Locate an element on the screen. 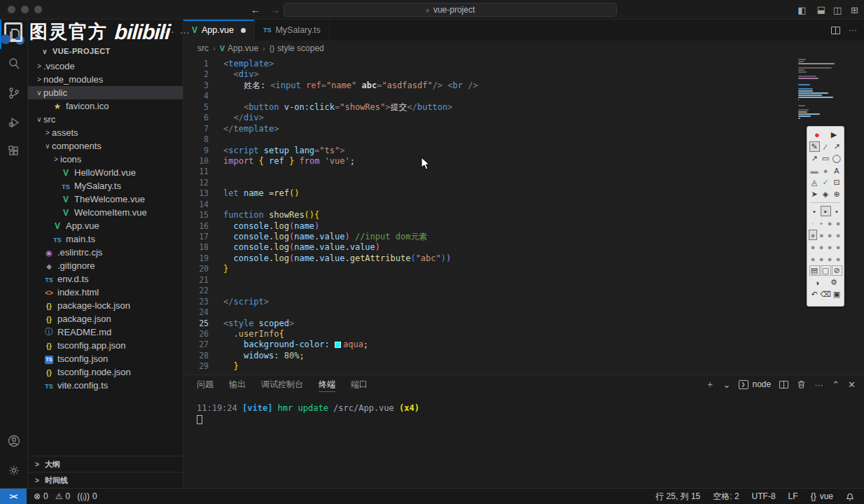 This screenshot has height=504, width=864. kill-terminal-icon is located at coordinates (801, 384).